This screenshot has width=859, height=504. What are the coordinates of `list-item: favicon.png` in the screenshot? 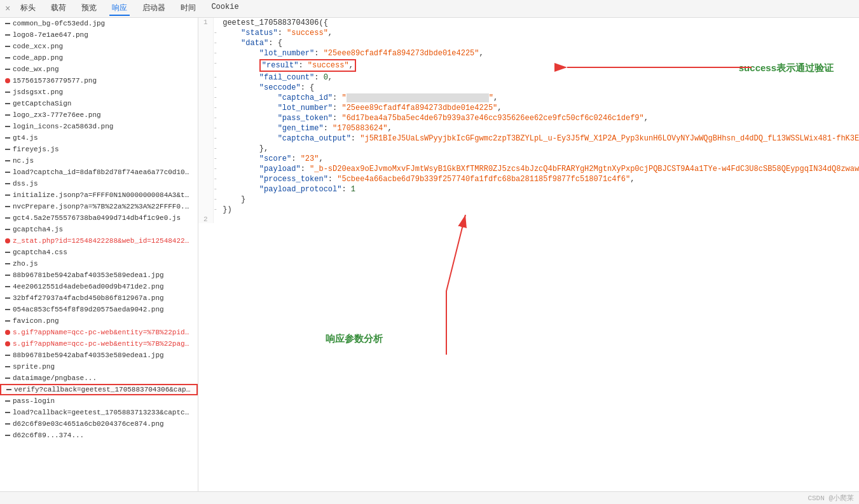 It's located at (99, 321).